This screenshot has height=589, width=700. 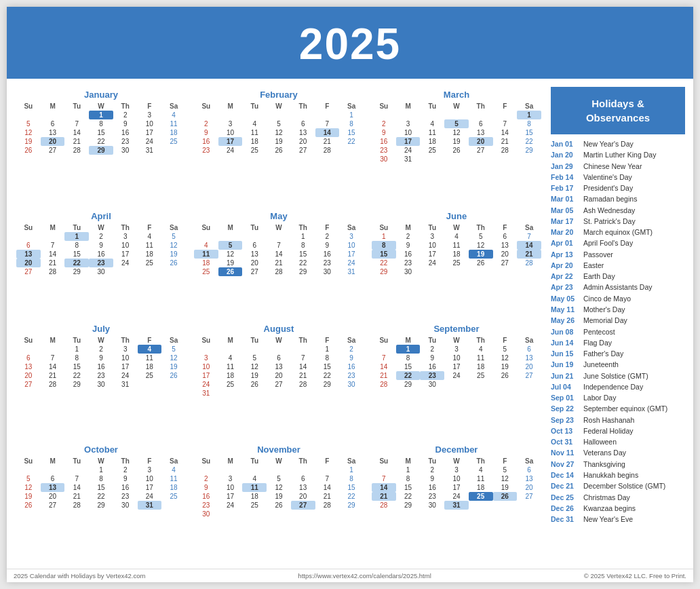 What do you see at coordinates (618, 111) in the screenshot?
I see `sidebar-title: Holidays &Observances` at bounding box center [618, 111].